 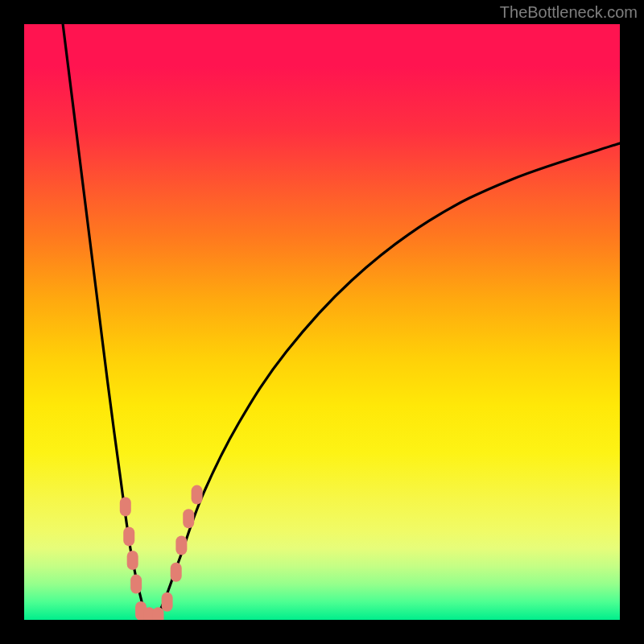 I want to click on curve-segment, so click(x=106, y=322).